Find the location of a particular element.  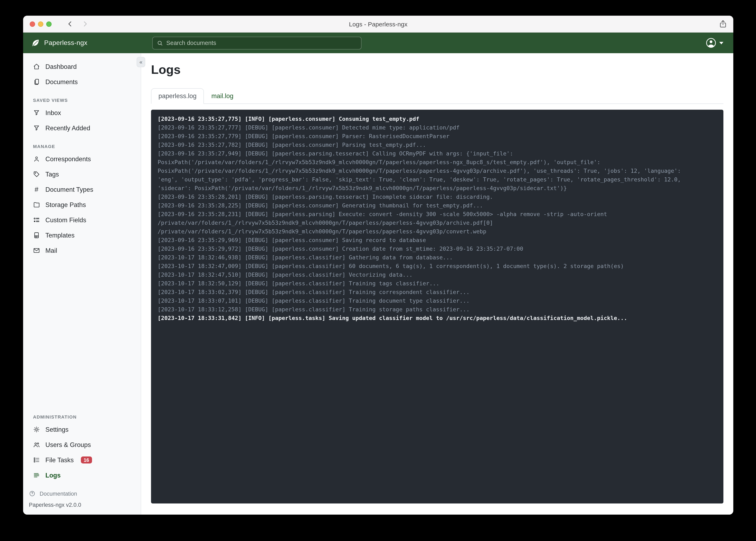

log-line: [2023-09-16 23:35:27,782] [DEBUG] [paper… is located at coordinates (437, 145).